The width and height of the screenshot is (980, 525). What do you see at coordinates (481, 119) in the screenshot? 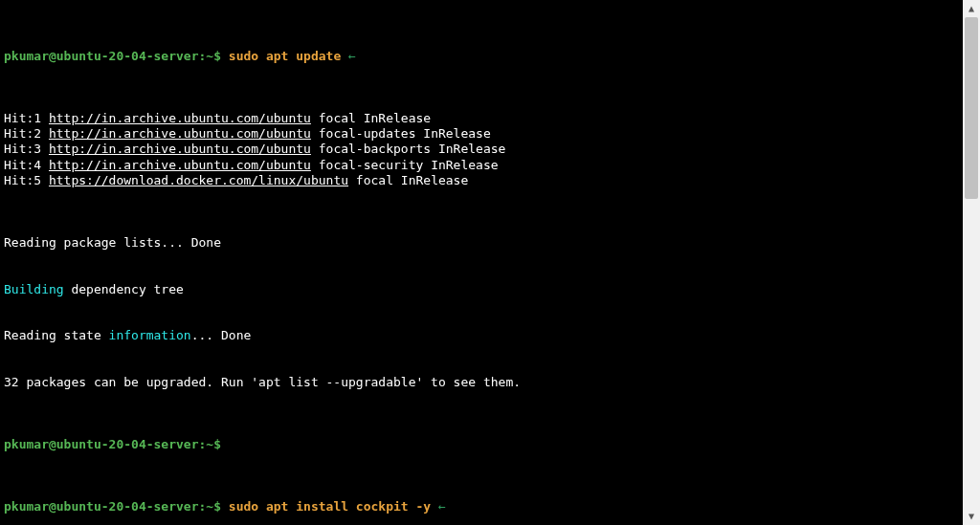
I see `output-text: Hit:1 http://in.archive.ubuntu.com/ubunt…` at bounding box center [481, 119].